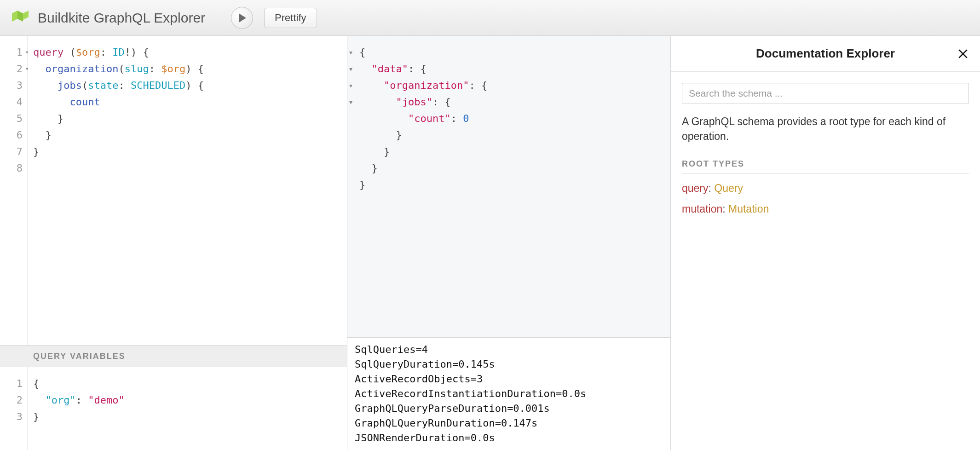 Image resolution: width=980 pixels, height=450 pixels. What do you see at coordinates (14, 190) in the screenshot?
I see `query-editor-gutter: 1▾ 2▾ 3 4 5 6 7 8` at bounding box center [14, 190].